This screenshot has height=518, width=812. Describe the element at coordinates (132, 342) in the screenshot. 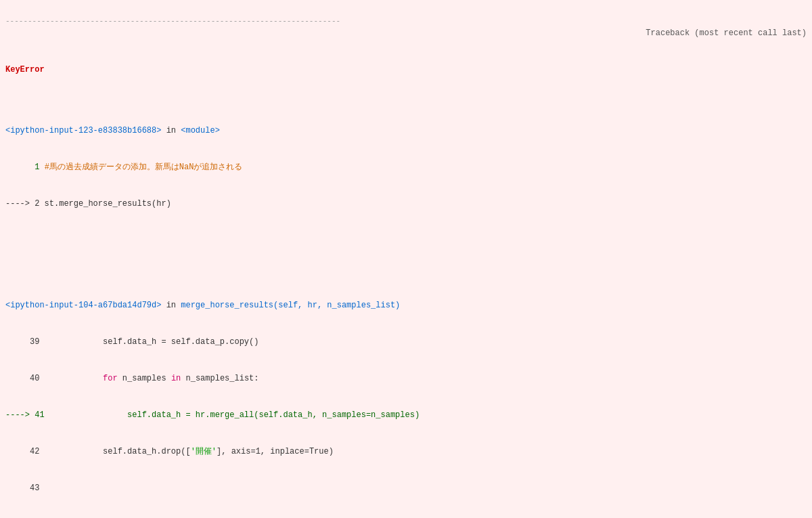

I see `block2-line1: 39 self.data_h = self.data_p.copy()` at that location.